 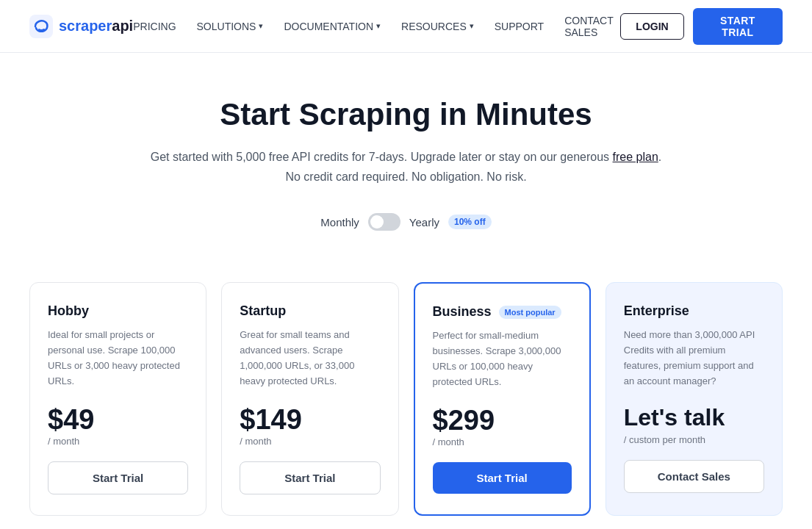 I want to click on yearly-label: Yearly, so click(x=425, y=222).